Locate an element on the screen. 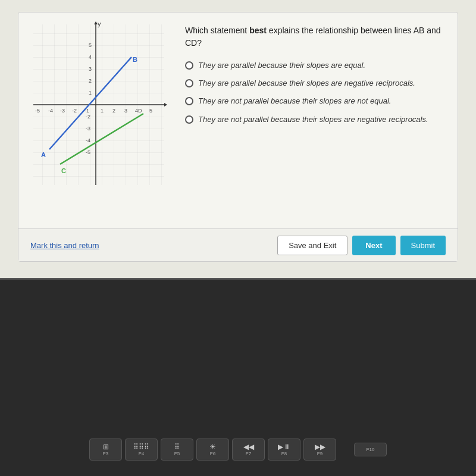 The image size is (476, 476). svg-text: 4 is located at coordinates (90, 57).